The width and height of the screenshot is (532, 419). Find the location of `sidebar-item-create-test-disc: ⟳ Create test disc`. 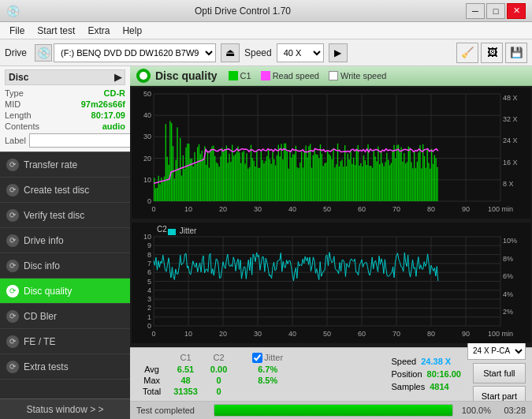

sidebar-item-create-test-disc: ⟳ Create test disc is located at coordinates (65, 190).